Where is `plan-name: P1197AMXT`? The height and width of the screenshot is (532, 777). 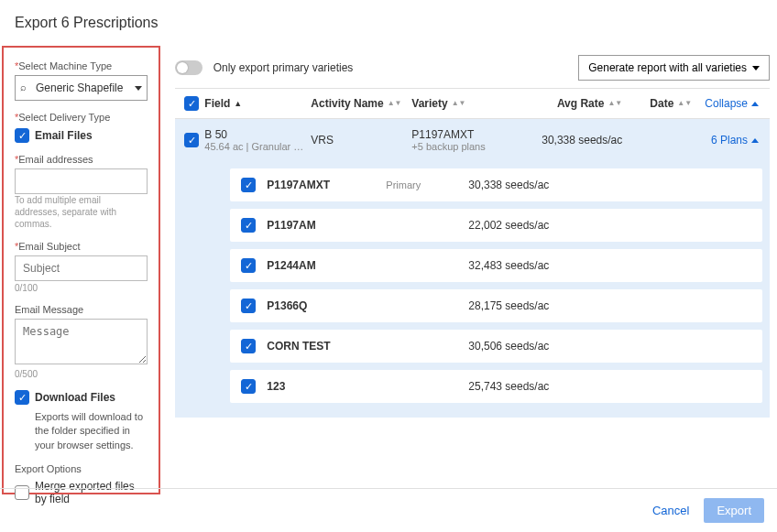
plan-name: P1197AMXT is located at coordinates (326, 185).